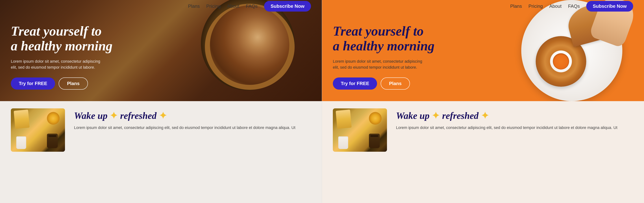  What do you see at coordinates (514, 120) in the screenshot?
I see `bottom-text-right: Wake up ✦ refreshed ✦ Lorem ipsum dolor …` at bounding box center [514, 120].